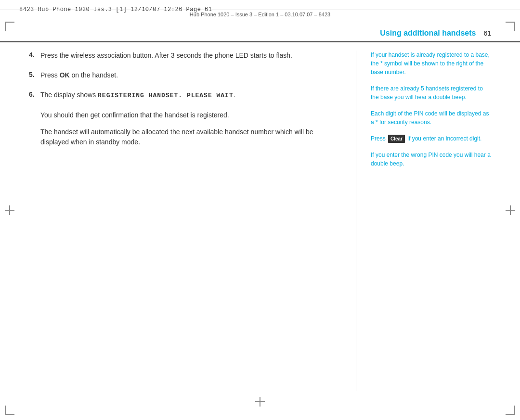 The height and width of the screenshot is (420, 520). Describe the element at coordinates (431, 118) in the screenshot. I see `note-3: Each digit of the PIN code will be displ…` at that location.